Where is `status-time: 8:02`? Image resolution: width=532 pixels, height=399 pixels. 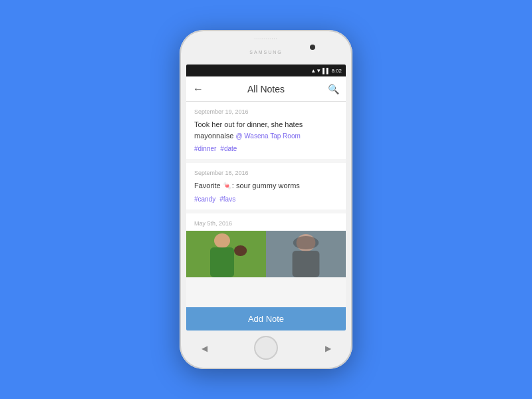 status-time: 8:02 is located at coordinates (336, 70).